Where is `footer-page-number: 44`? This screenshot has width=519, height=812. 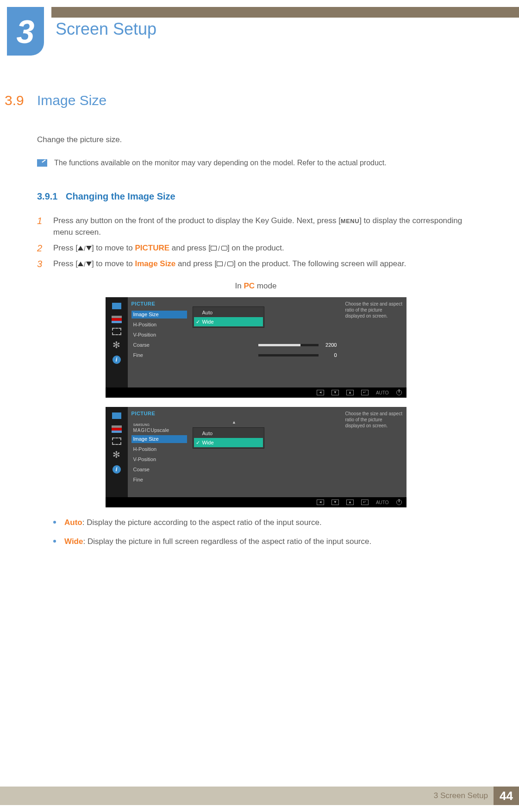 footer-page-number: 44 is located at coordinates (506, 796).